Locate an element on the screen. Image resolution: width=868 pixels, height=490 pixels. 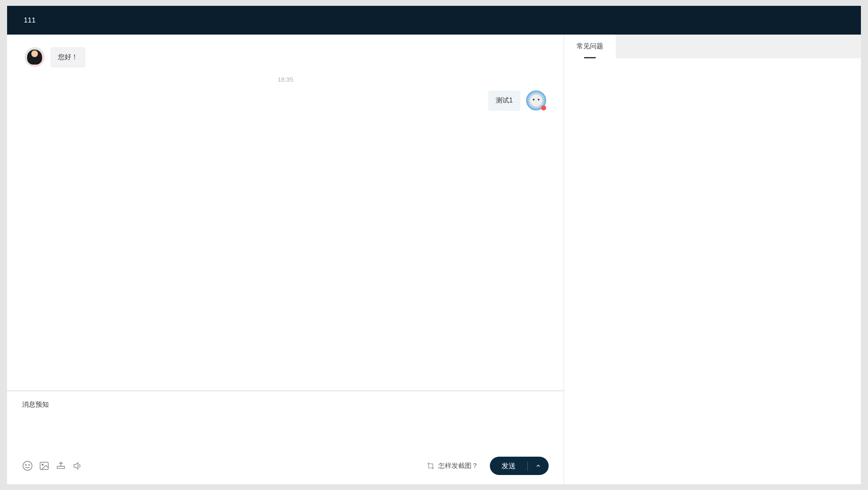
header: 111 is located at coordinates (434, 20).